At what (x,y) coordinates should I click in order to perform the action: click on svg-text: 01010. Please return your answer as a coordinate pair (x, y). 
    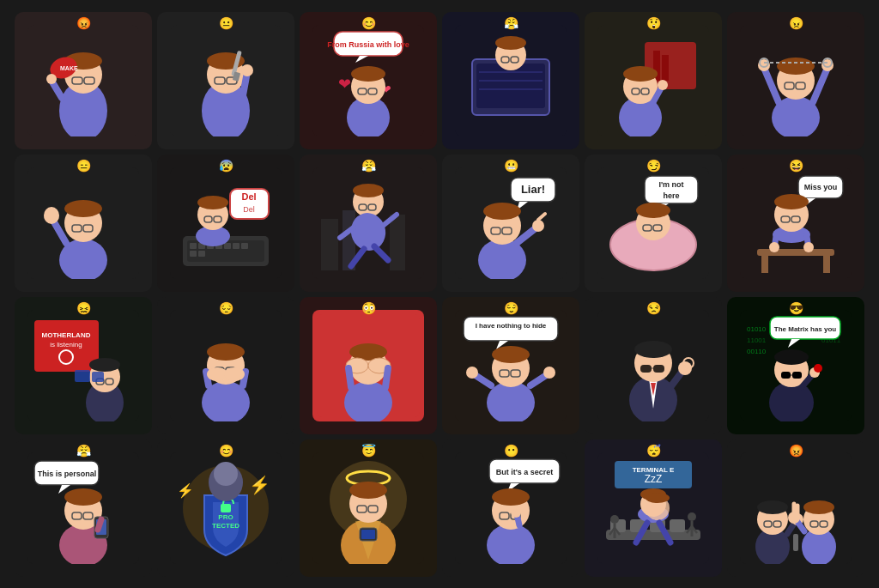
    Looking at the image, I should click on (757, 330).